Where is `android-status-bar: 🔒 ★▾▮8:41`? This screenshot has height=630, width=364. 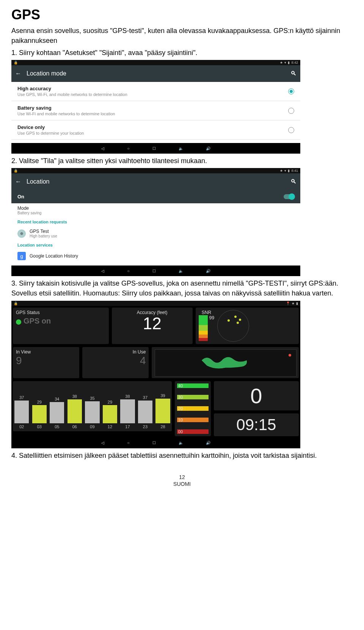
android-status-bar: 🔒 ★▾▮8:41 is located at coordinates (156, 171).